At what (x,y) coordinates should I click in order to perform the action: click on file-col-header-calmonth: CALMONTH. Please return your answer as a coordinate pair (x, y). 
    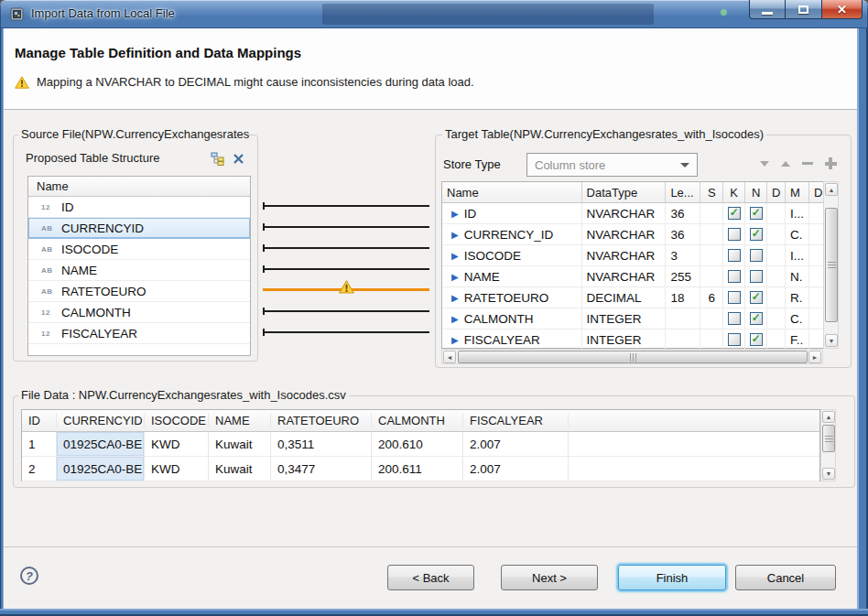
    Looking at the image, I should click on (418, 421).